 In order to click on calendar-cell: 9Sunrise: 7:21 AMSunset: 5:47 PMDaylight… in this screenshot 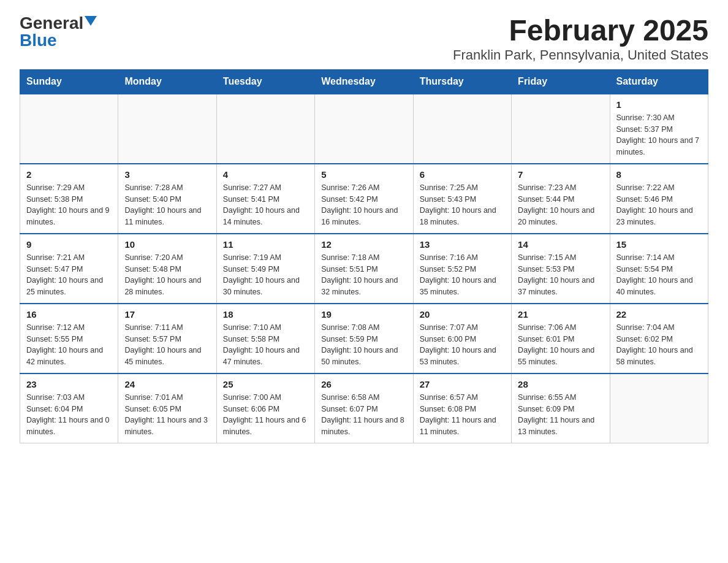, I will do `click(69, 269)`.